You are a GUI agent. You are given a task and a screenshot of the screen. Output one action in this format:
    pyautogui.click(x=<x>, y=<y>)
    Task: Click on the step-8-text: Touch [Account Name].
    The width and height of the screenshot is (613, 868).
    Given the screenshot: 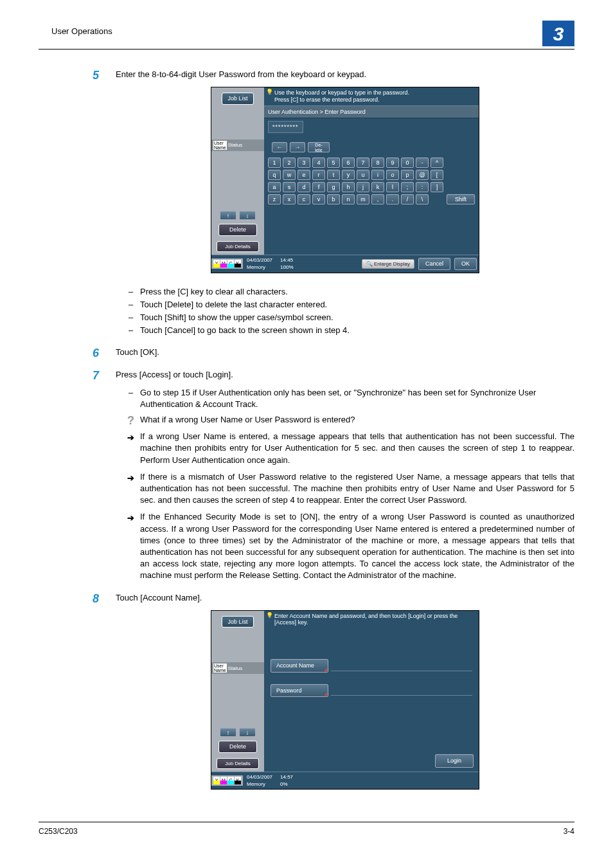 What is the action you would take?
    pyautogui.click(x=345, y=598)
    